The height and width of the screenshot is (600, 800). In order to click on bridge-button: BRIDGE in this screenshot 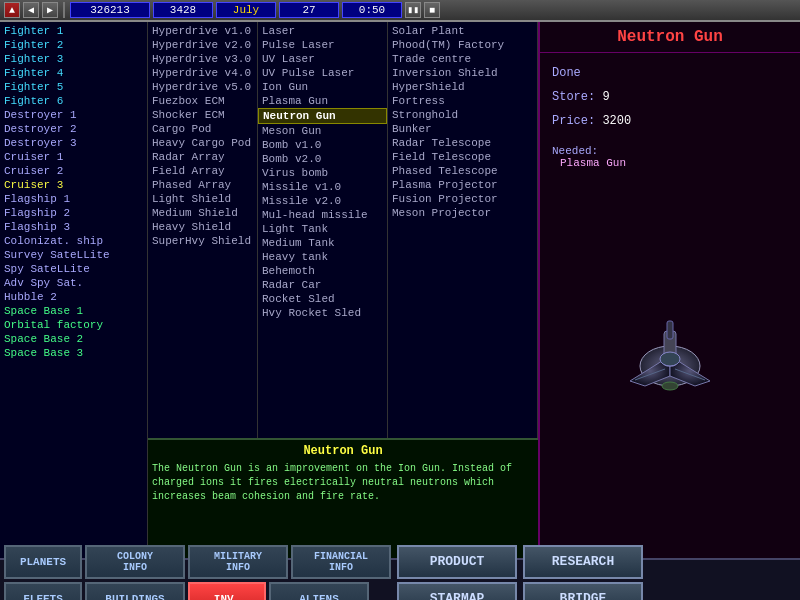, I will do `click(583, 592)`.